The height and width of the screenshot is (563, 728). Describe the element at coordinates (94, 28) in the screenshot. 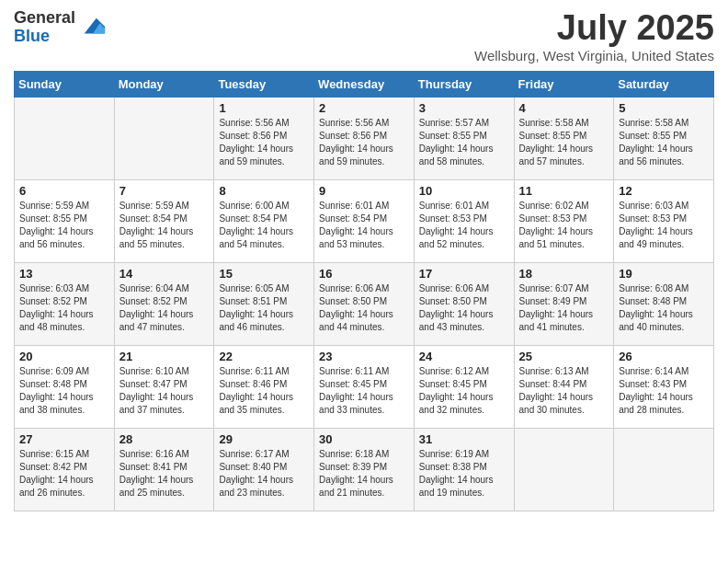

I see `logo-icon` at that location.